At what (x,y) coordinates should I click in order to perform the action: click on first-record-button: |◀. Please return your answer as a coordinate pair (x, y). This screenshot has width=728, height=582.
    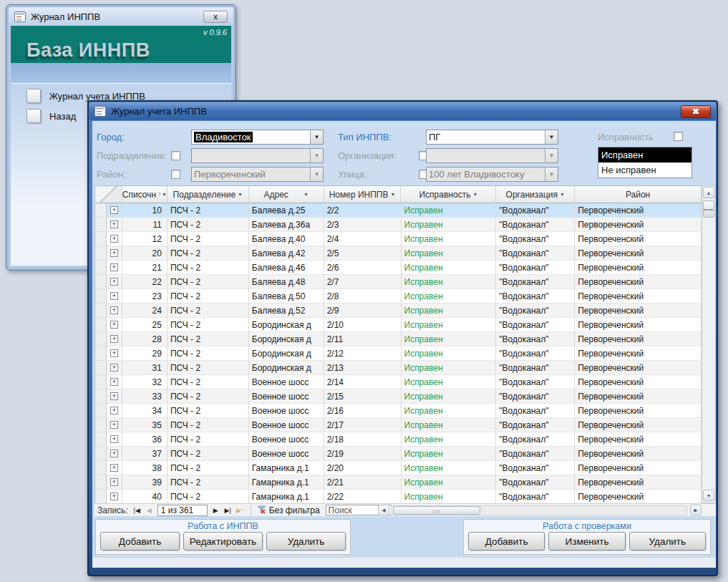
    Looking at the image, I should click on (137, 510).